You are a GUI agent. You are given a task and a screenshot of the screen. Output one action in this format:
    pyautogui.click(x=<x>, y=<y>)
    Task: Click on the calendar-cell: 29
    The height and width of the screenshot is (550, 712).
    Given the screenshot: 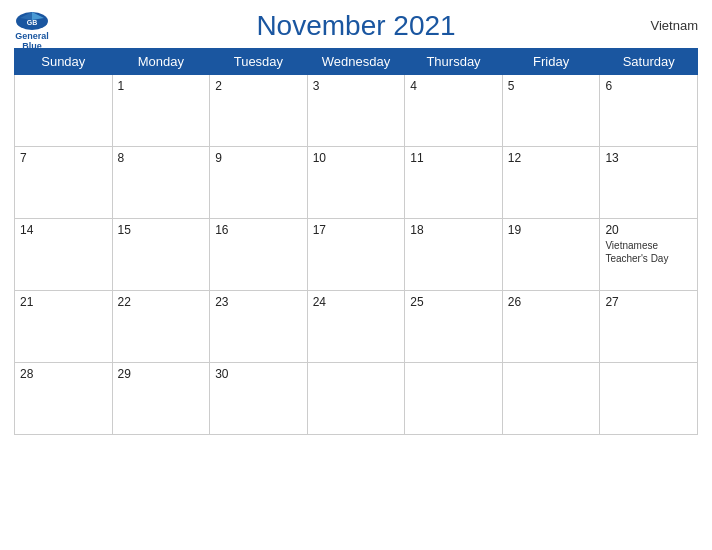 What is the action you would take?
    pyautogui.click(x=161, y=399)
    